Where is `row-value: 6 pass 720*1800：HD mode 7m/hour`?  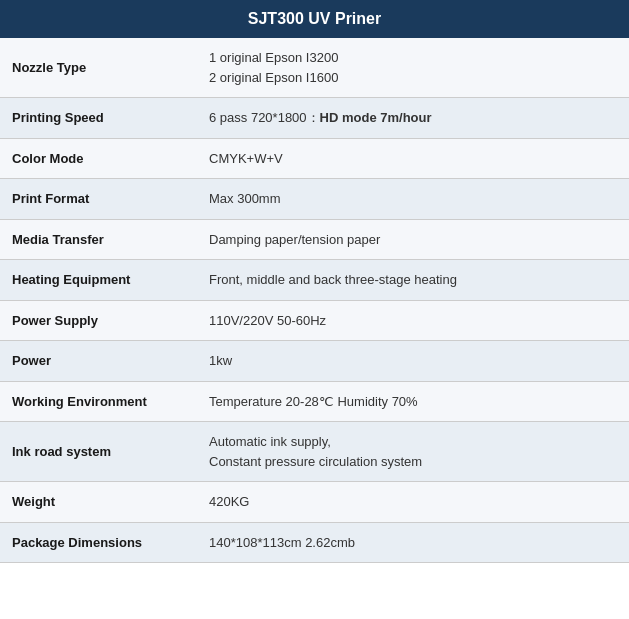 row-value: 6 pass 720*1800：HD mode 7m/hour is located at coordinates (413, 118).